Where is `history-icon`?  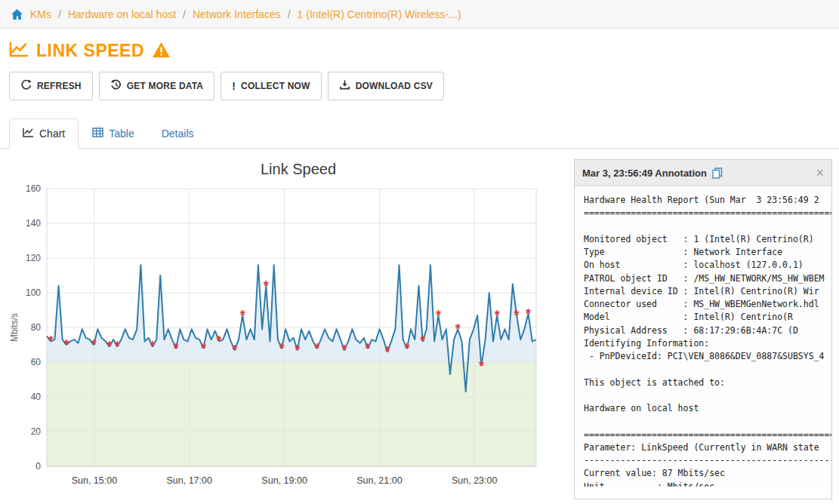
history-icon is located at coordinates (116, 86).